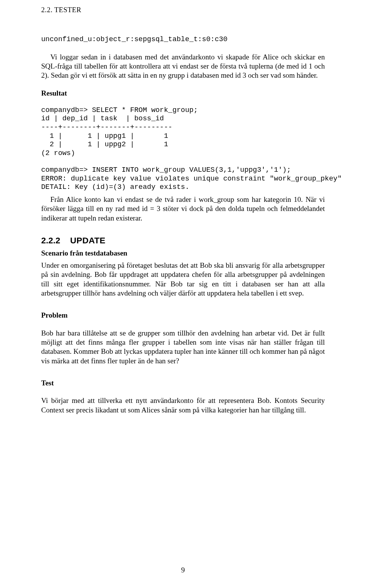 The width and height of the screenshot is (366, 588). Describe the element at coordinates (183, 570) in the screenshot. I see `page-number: 9` at that location.